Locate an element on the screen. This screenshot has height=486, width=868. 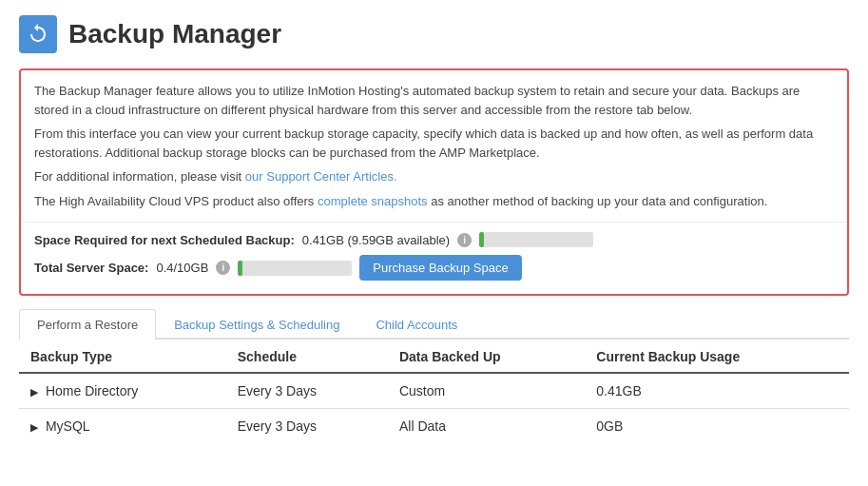
total-server-progress-bar is located at coordinates (295, 268).